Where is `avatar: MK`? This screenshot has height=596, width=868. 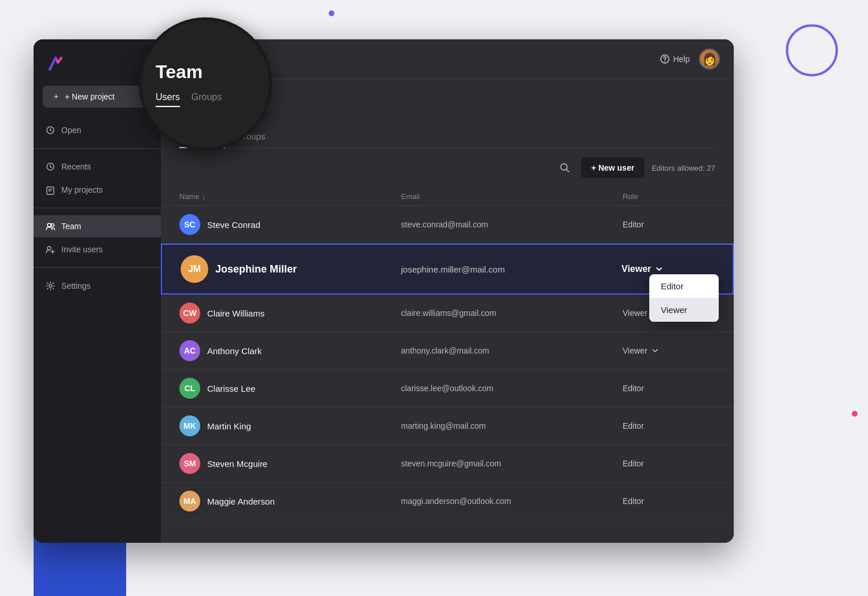
avatar: MK is located at coordinates (190, 426).